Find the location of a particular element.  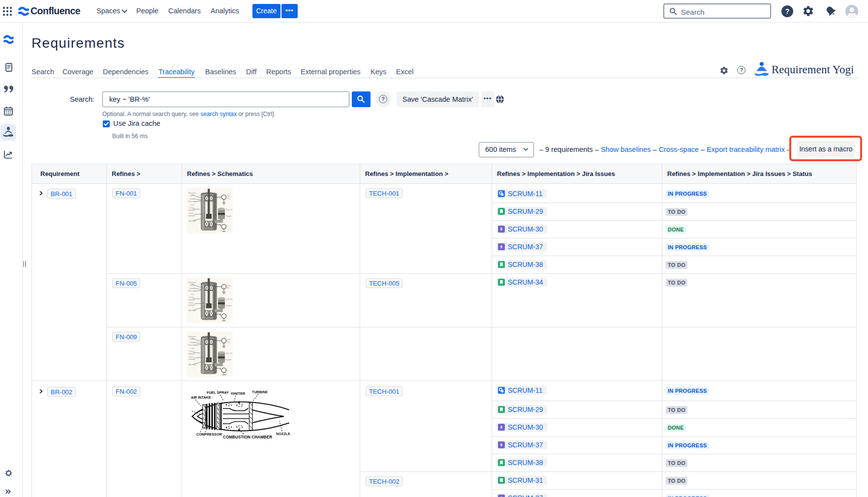

svg-text: NOZZLE is located at coordinates (283, 434).